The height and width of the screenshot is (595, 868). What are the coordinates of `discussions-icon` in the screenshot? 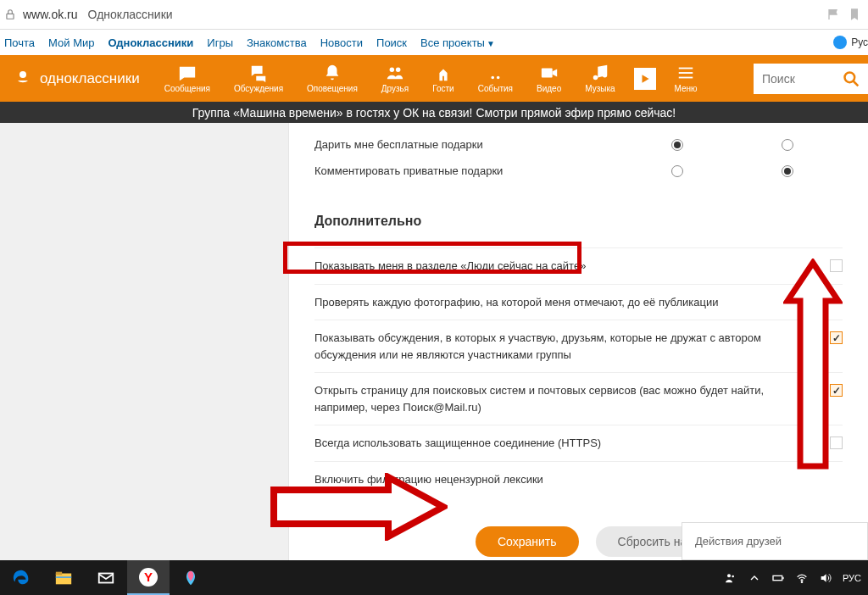 It's located at (259, 73).